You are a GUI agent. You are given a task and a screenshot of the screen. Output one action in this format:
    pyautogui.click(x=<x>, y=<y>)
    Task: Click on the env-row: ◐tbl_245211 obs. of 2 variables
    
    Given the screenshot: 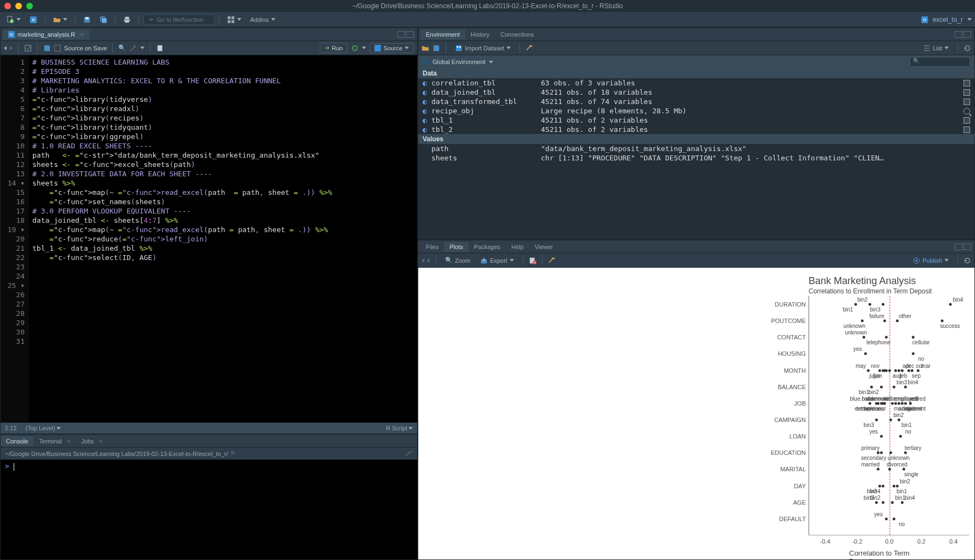 What is the action you would take?
    pyautogui.click(x=696, y=129)
    